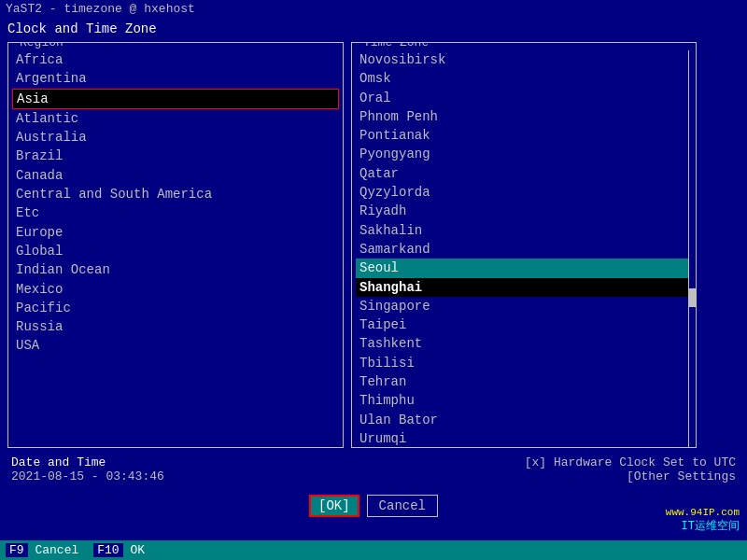 Image resolution: width=747 pixels, height=560 pixels. I want to click on tz-list-item: Novosibirsk, so click(524, 60).